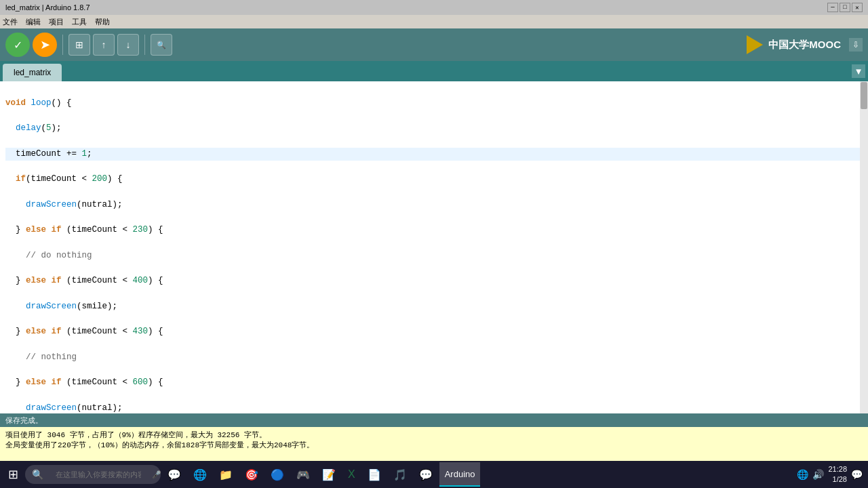 The image size is (868, 488). I want to click on menu-edit: 编辑, so click(33, 22).